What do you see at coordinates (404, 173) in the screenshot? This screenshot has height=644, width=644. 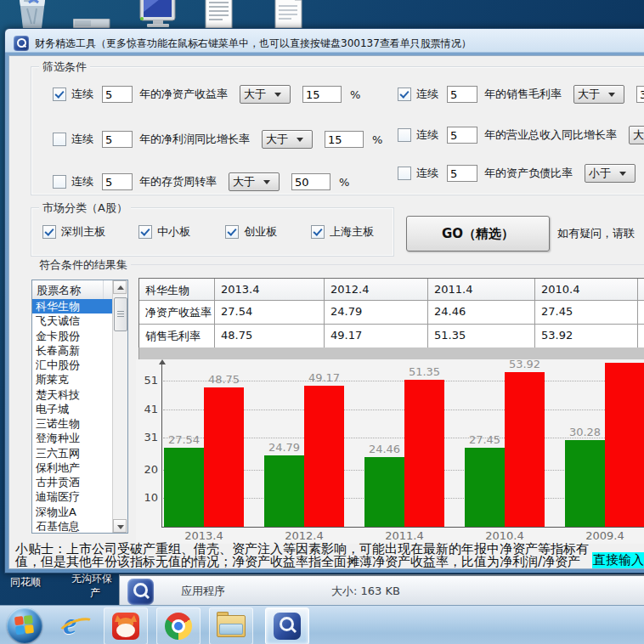 I see `checkbox-debtratio` at bounding box center [404, 173].